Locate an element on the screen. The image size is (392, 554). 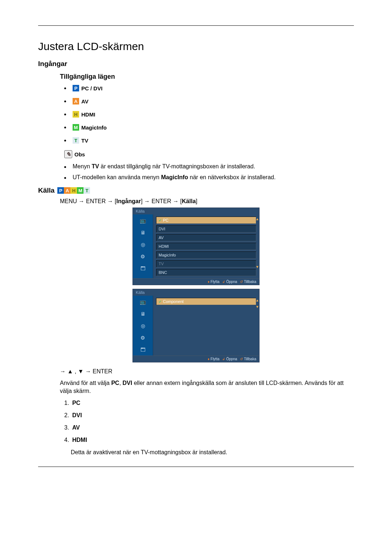
mode-label: PC / DVI is located at coordinates (92, 89).